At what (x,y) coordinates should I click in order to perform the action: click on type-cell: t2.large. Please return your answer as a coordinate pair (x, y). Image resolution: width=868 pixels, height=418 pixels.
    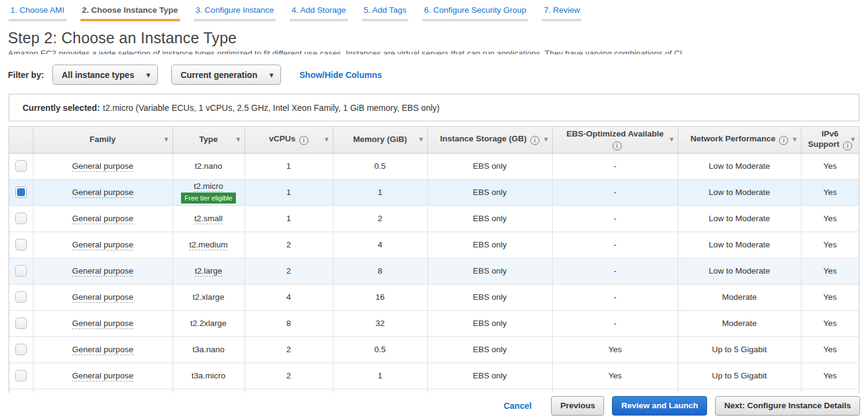
    Looking at the image, I should click on (208, 271).